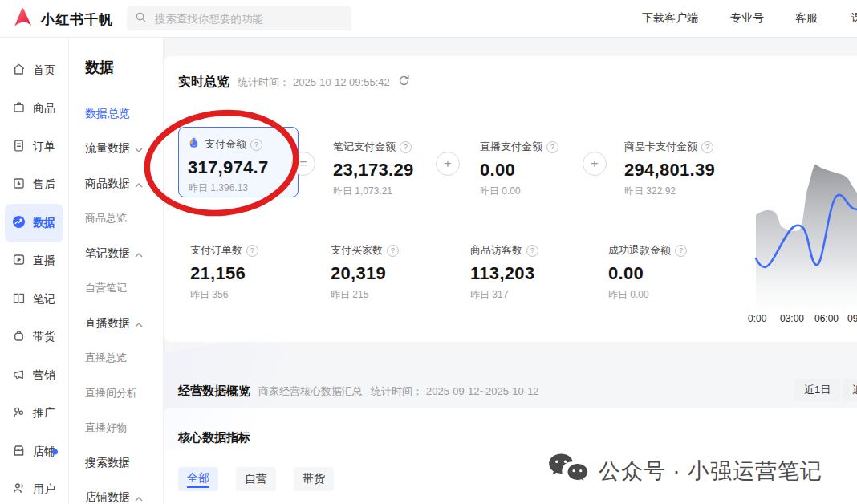 The width and height of the screenshot is (857, 504). I want to click on home-icon, so click(19, 71).